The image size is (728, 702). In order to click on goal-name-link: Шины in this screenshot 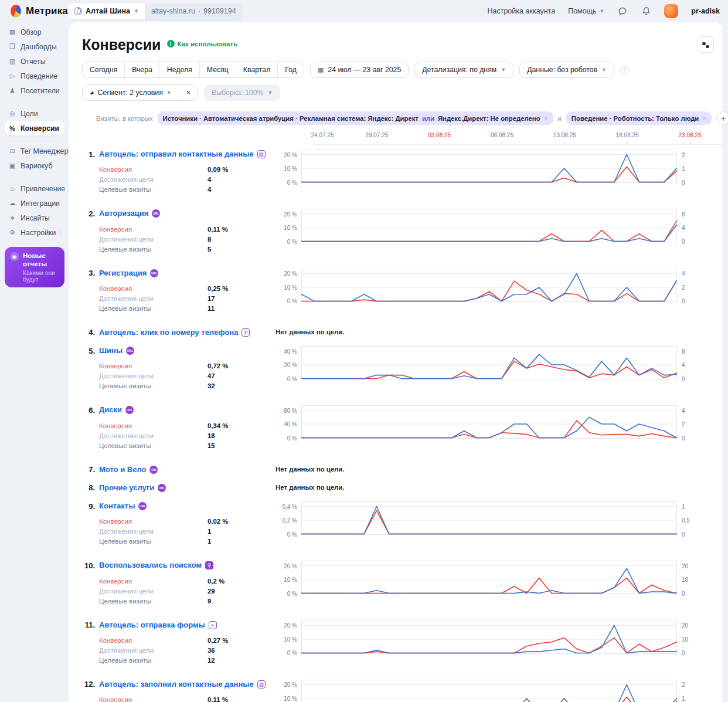, I will do `click(111, 351)`.